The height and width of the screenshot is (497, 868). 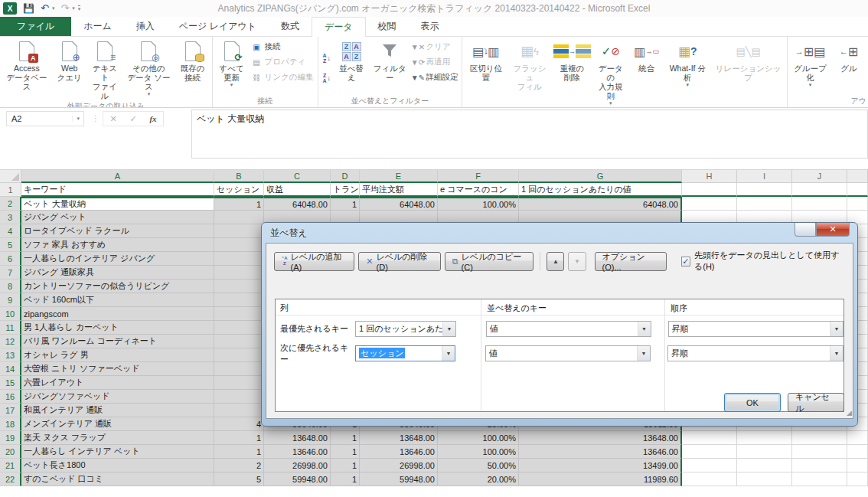 What do you see at coordinates (600, 190) in the screenshot?
I see `header-cell-per-session-value: 1 回のセッションあたりの値` at bounding box center [600, 190].